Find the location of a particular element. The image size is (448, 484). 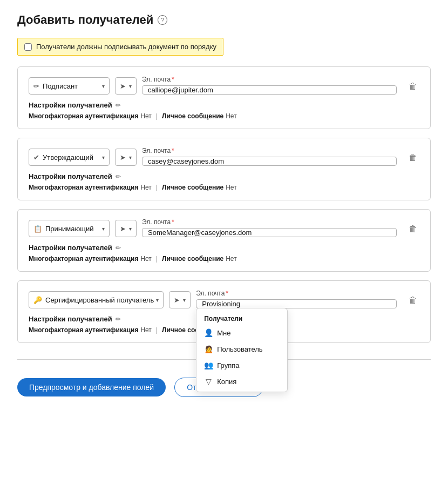

delete-btn-3: 🗑 is located at coordinates (413, 229).